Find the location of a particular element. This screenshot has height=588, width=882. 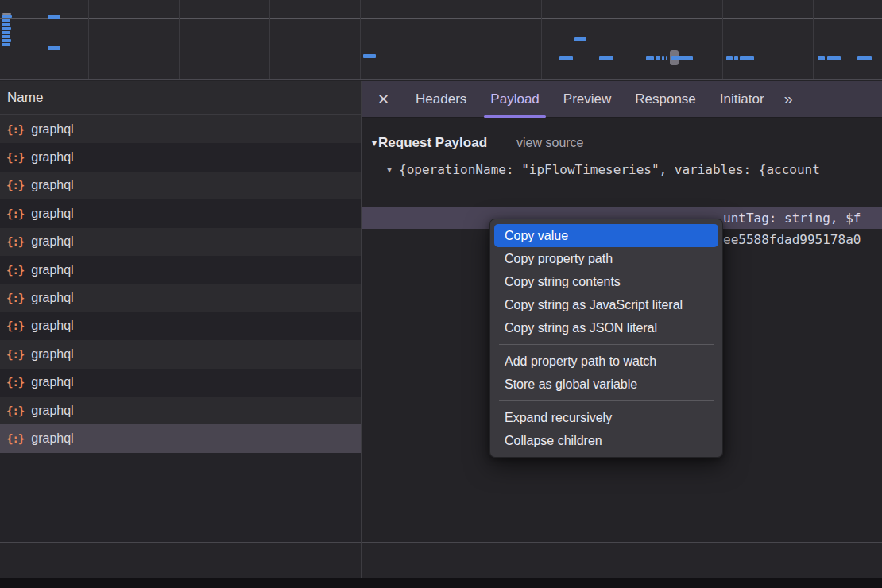

menu-item-copy-string-contents: Copy string contents is located at coordinates (606, 281).